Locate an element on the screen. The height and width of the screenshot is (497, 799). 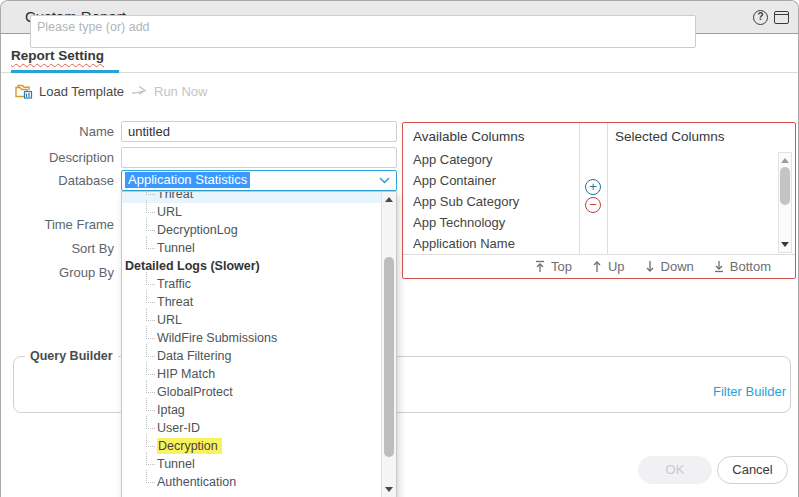
window-maximize-icon is located at coordinates (782, 18).